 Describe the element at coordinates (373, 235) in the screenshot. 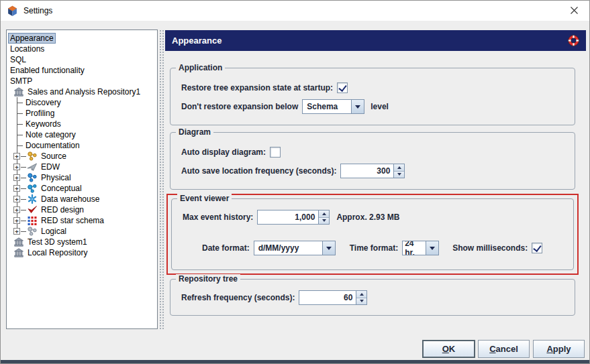

I see `event-viewer-group: Event viewer Max event history: 1,000 Ap…` at that location.